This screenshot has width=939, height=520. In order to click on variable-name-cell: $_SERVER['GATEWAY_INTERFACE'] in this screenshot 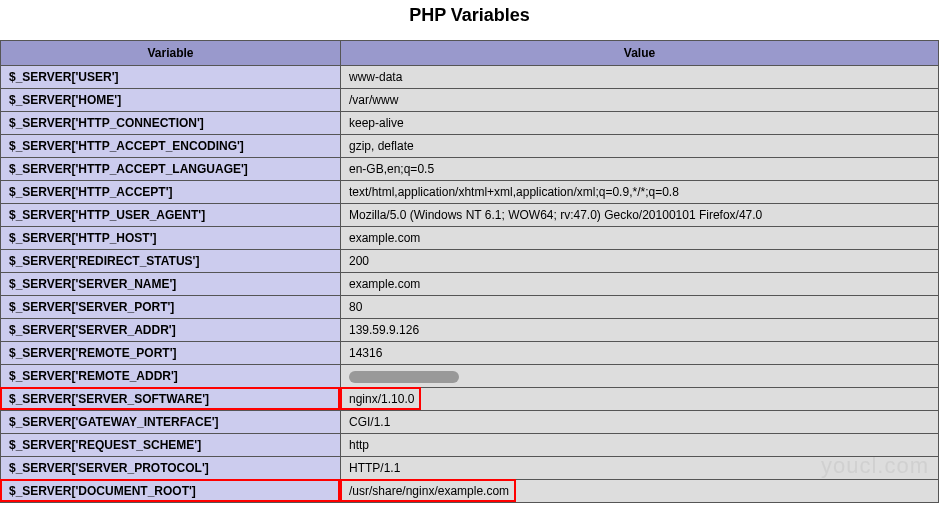, I will do `click(171, 422)`.